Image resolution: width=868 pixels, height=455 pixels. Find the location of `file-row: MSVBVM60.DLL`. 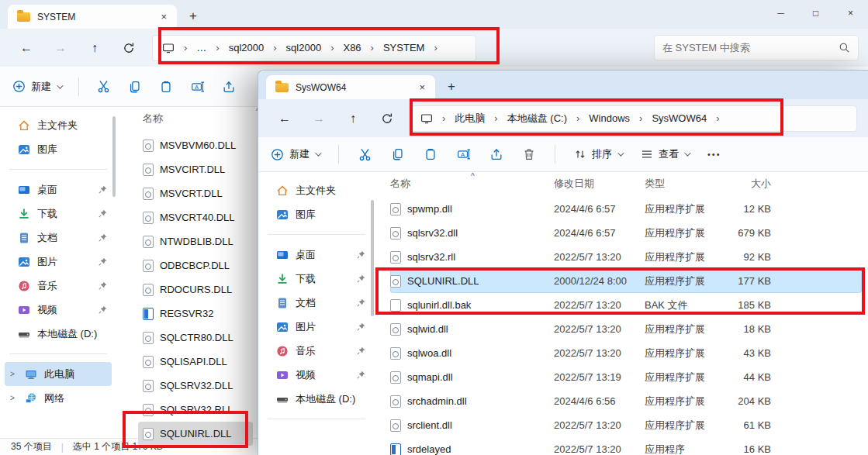

file-row: MSVBVM60.DLL is located at coordinates (195, 146).